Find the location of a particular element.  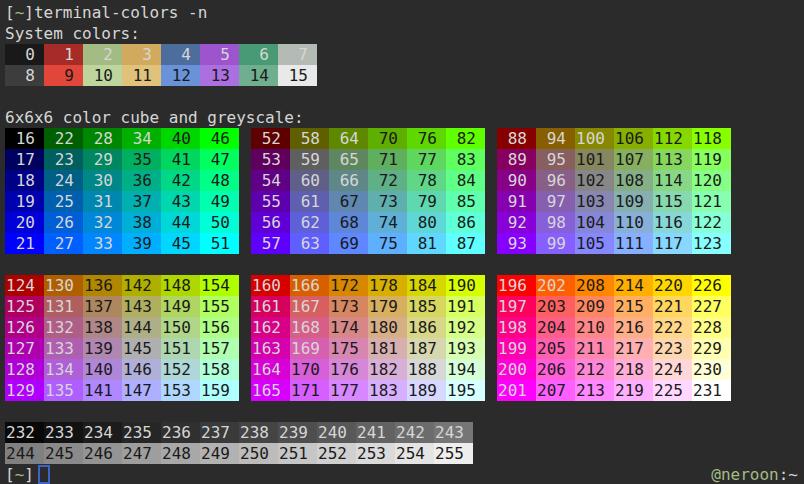

color-cell-49: 49 is located at coordinates (220, 202).